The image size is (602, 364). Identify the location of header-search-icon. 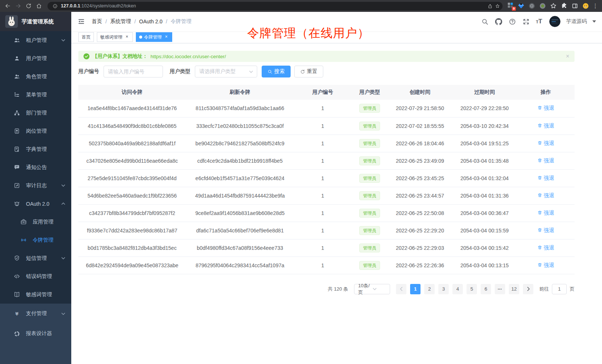
(485, 21).